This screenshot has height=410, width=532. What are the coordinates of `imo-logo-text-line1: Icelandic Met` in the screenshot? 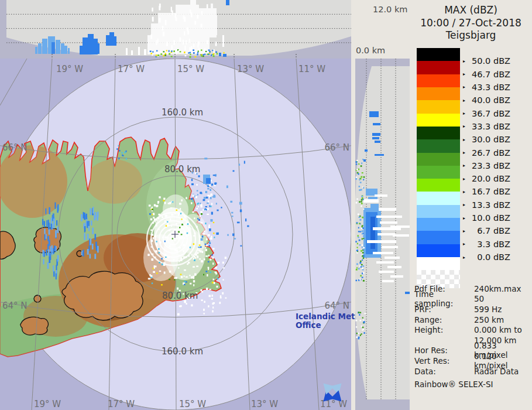 It's located at (328, 316).